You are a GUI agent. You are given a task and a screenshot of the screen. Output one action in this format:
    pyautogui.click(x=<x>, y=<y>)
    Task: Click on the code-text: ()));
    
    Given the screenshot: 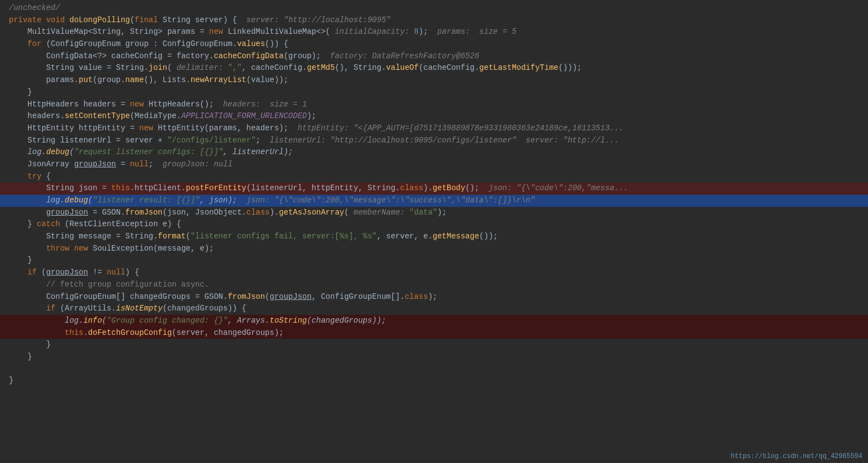 What is the action you would take?
    pyautogui.click(x=570, y=68)
    